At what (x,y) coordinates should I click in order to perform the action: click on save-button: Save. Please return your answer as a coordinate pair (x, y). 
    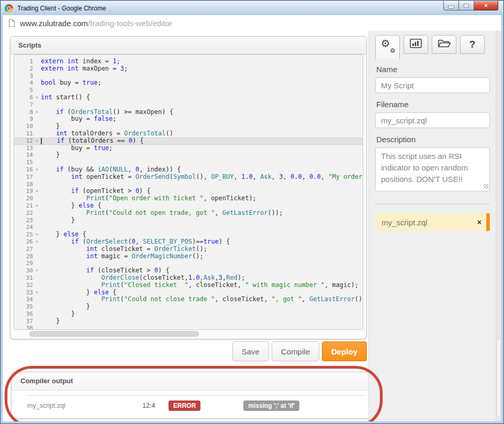
    Looking at the image, I should click on (251, 351).